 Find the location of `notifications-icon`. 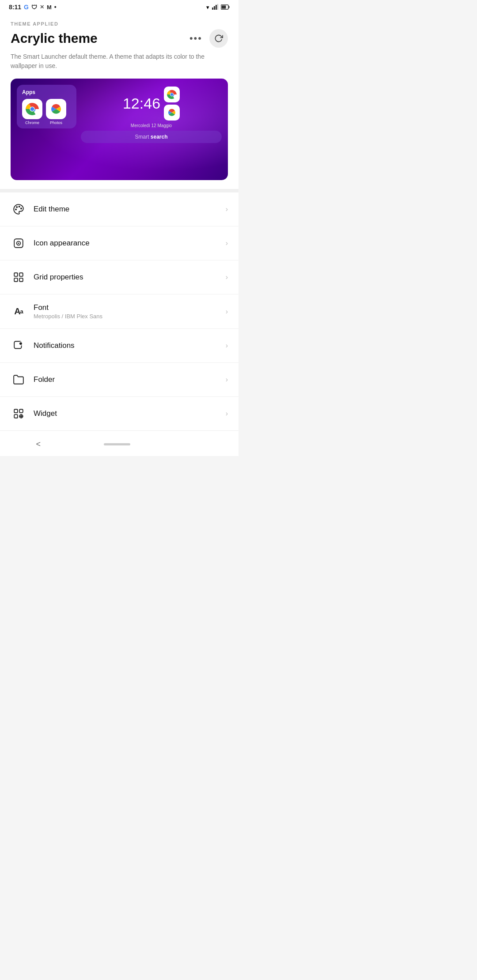

notifications-icon is located at coordinates (19, 346).